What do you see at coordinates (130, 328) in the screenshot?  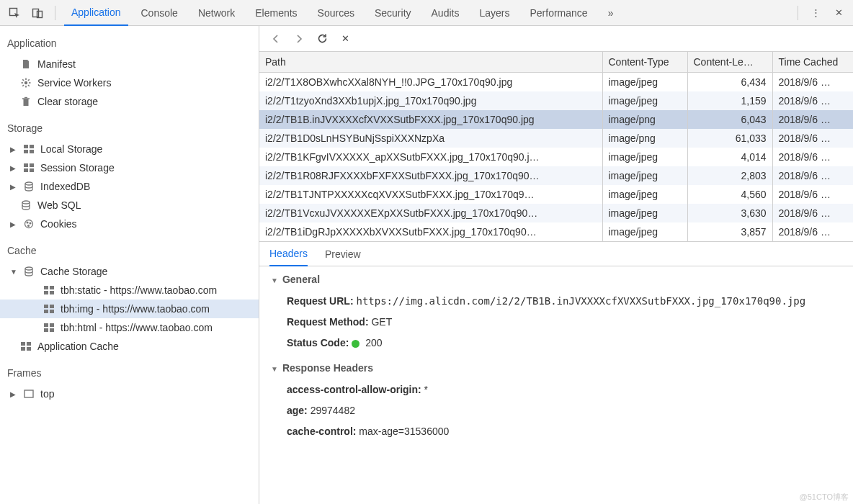 I see `sidebar-item-cache-entry: tbh:html - https://www.taobao.com` at bounding box center [130, 328].